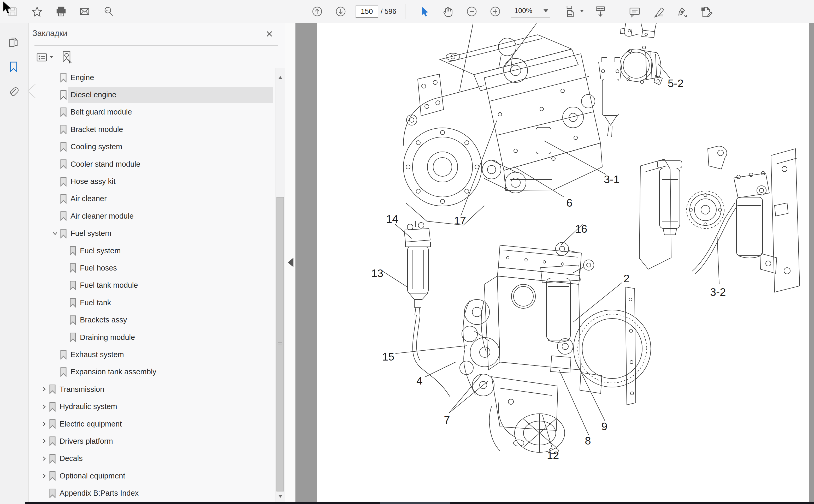  I want to click on bookmark-label: Cooler stand module, so click(107, 164).